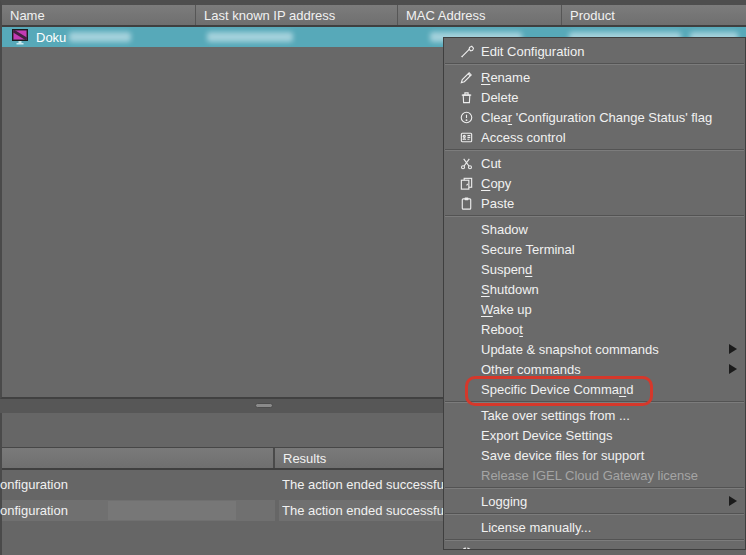  Describe the element at coordinates (510, 290) in the screenshot. I see `menu-item-label: Shutdown` at that location.